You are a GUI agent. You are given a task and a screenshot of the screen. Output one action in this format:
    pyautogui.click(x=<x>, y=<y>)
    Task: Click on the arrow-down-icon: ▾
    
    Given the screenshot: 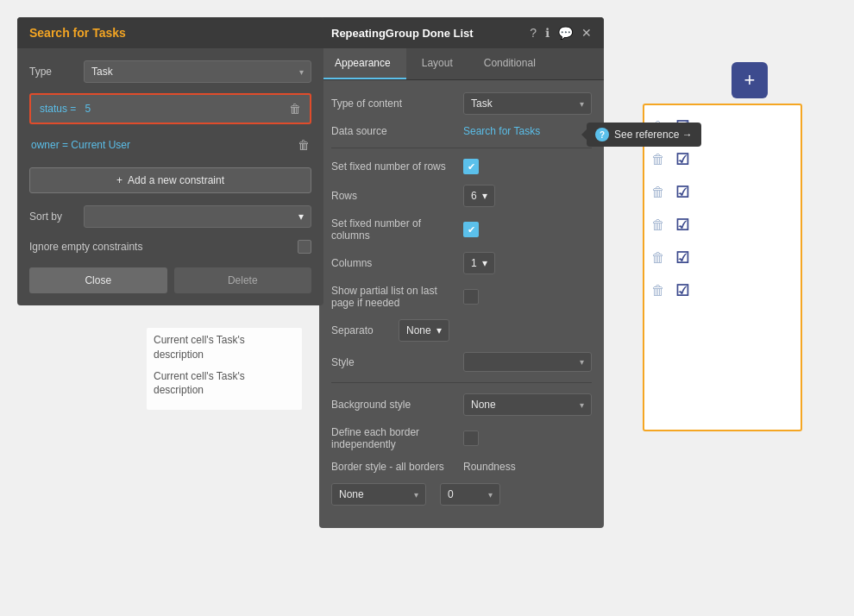 What is the action you would take?
    pyautogui.click(x=302, y=72)
    